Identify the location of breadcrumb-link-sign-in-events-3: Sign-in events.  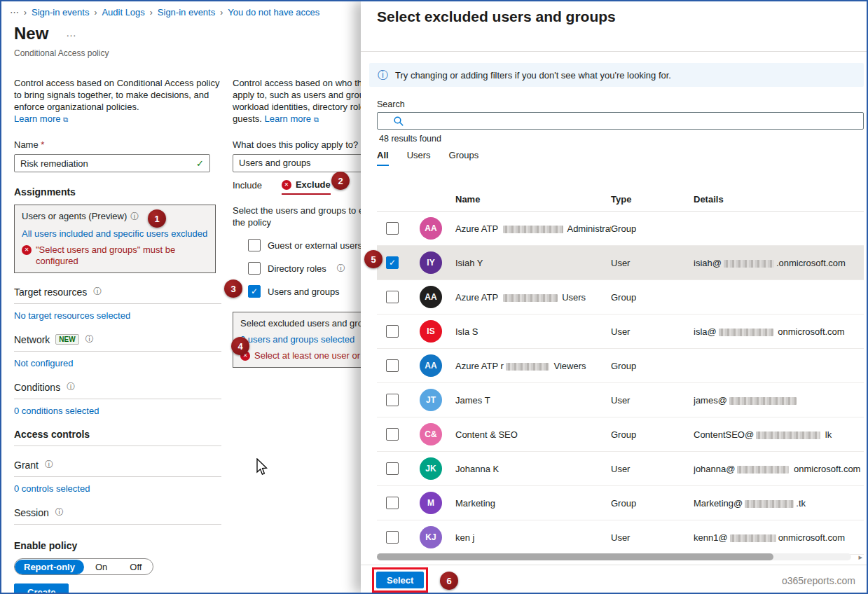
(186, 13).